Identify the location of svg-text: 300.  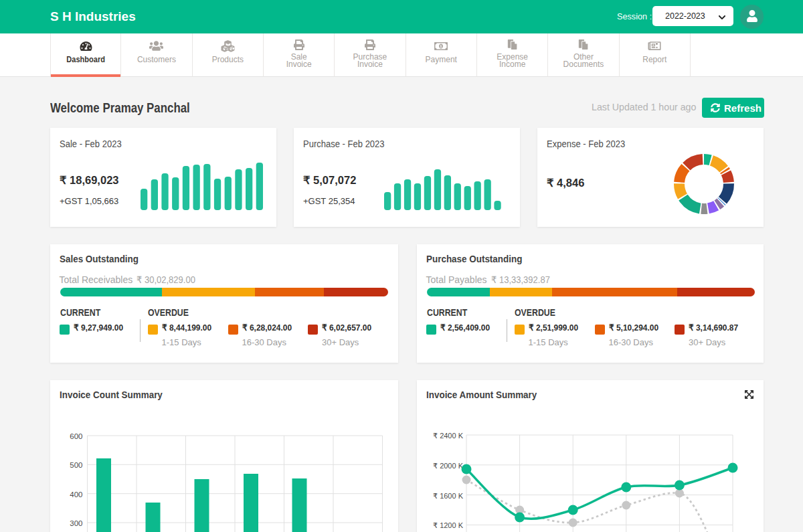
(76, 523).